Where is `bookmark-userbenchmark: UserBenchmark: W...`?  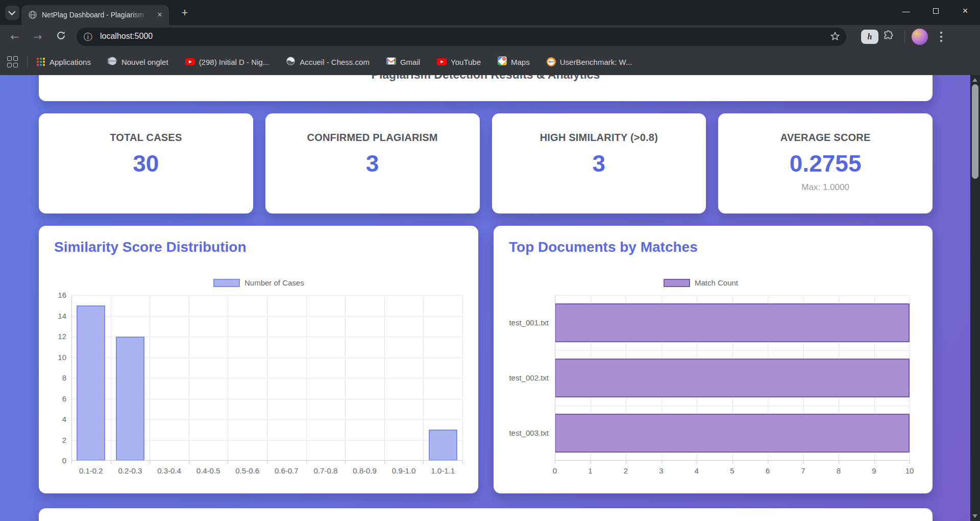 bookmark-userbenchmark: UserBenchmark: W... is located at coordinates (590, 62).